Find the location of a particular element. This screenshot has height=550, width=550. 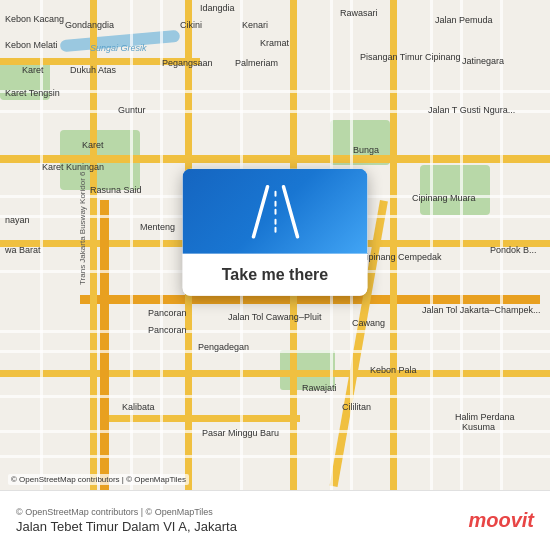

map-attribution: © OpenStreetMap contributors | © OpenMap… is located at coordinates (98, 480).